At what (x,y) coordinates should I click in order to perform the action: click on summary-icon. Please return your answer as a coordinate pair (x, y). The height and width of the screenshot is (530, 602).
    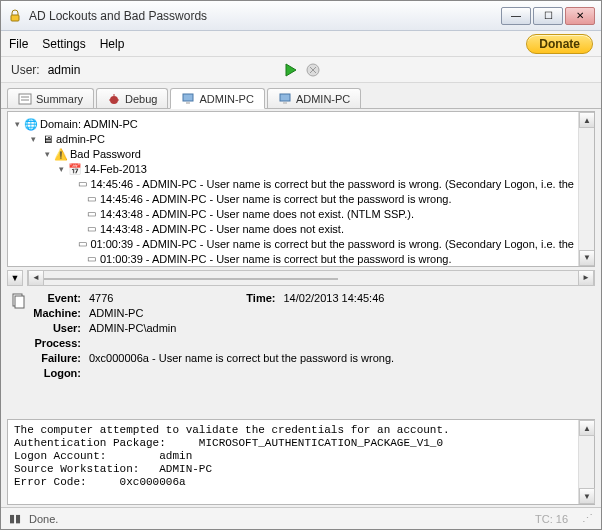
    Looking at the image, I should click on (25, 99).